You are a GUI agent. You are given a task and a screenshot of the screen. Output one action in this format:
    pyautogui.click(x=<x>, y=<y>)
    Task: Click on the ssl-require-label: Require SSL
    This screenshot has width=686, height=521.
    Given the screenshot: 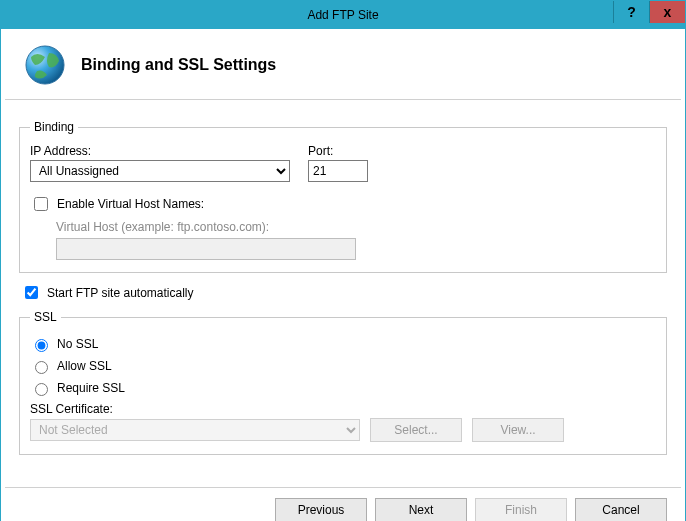 What is the action you would take?
    pyautogui.click(x=91, y=388)
    